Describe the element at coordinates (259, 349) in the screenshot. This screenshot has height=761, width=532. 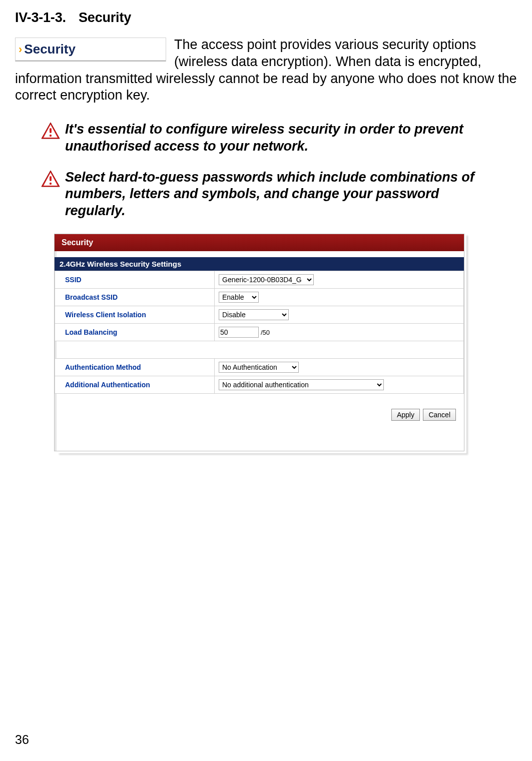
I see `spacer-row` at that location.